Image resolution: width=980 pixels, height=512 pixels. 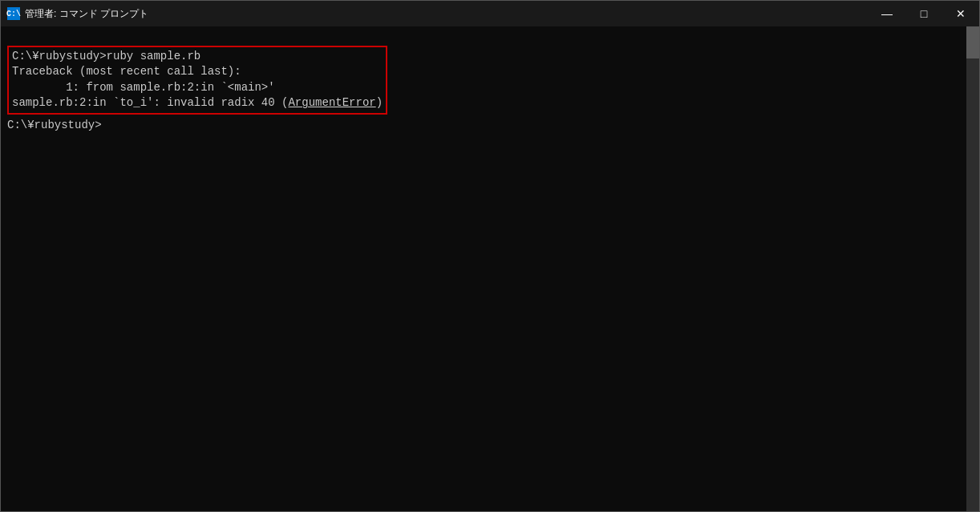 What do you see at coordinates (78, 14) in the screenshot?
I see `title-bar-left: C:\ 管理者: コマンド プロンプト` at bounding box center [78, 14].